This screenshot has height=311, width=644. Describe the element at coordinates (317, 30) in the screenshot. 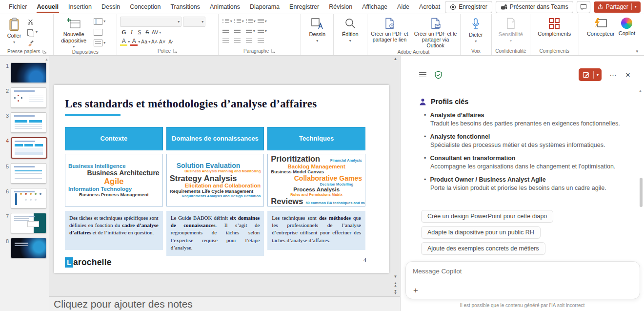

I see `draw-button: Dessin ▾` at that location.